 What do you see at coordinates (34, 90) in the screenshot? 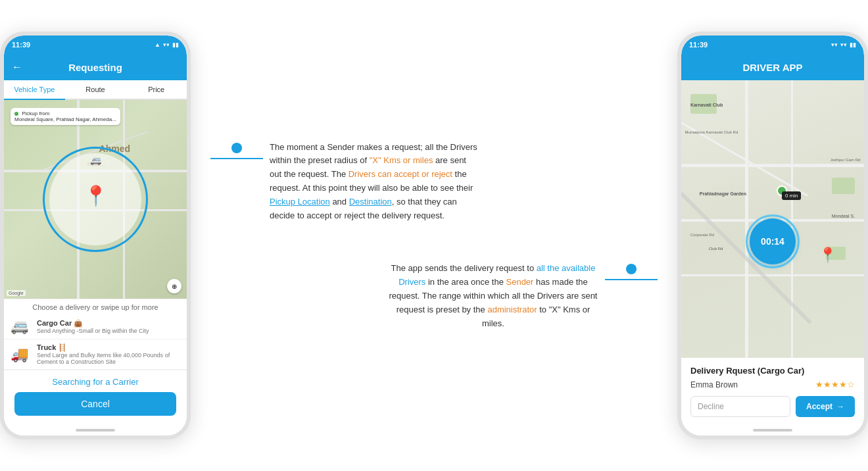
I see `tab-vehicle-type: Vehicle Type` at bounding box center [34, 90].